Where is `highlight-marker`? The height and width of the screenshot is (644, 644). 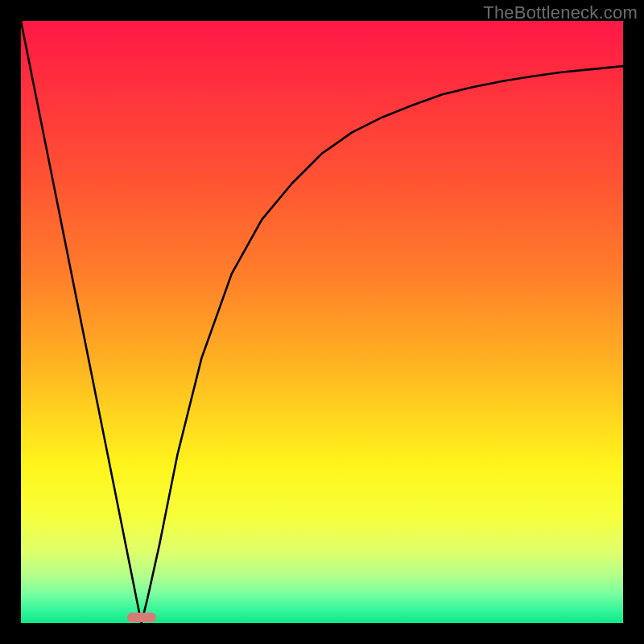
highlight-marker is located at coordinates (142, 617).